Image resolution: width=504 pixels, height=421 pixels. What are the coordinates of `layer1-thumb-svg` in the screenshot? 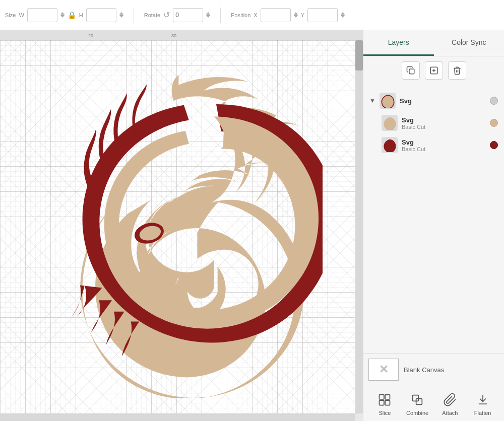 It's located at (390, 123).